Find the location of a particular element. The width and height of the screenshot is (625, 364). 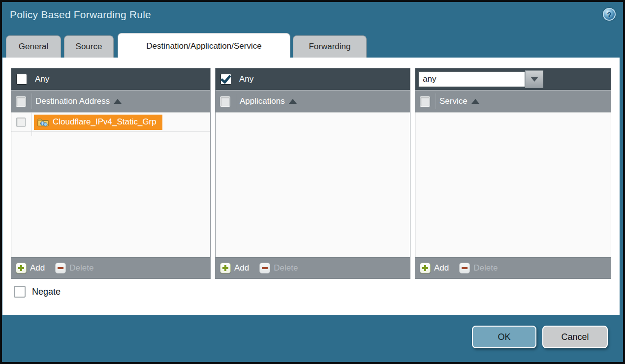

address-group-name: Cloudflare_IPv4_Static_Grp is located at coordinates (104, 122).